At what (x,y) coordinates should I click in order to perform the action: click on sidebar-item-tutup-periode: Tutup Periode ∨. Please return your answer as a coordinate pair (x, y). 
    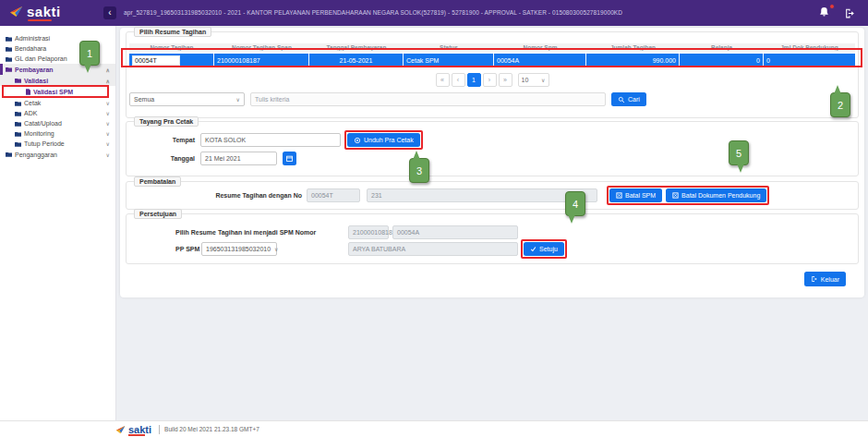
    Looking at the image, I should click on (57, 144).